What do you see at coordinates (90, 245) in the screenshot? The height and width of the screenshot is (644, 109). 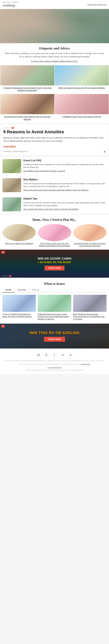 I see `hmm-card-title-2: 5 Normal Emotions You Might Feel During …` at bounding box center [90, 245].